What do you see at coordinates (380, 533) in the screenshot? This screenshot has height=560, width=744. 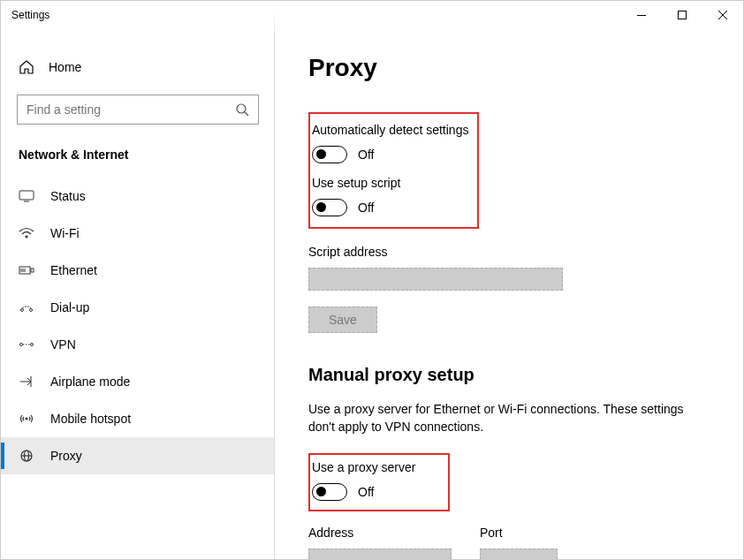 I see `address-label: Address` at bounding box center [380, 533].